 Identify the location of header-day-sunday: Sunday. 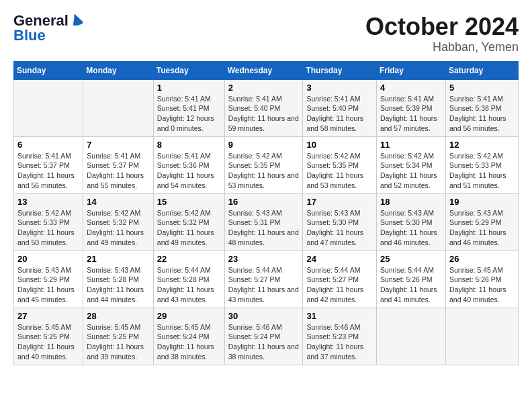
(48, 70).